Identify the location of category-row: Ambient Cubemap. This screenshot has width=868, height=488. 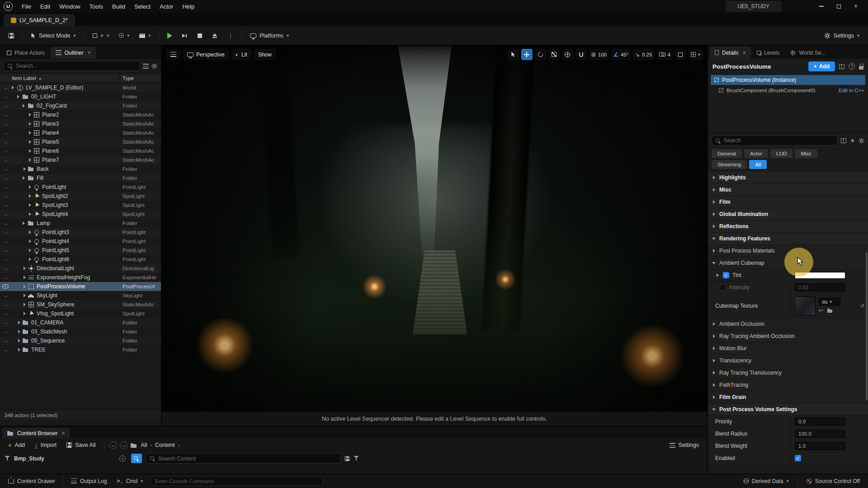
(788, 263).